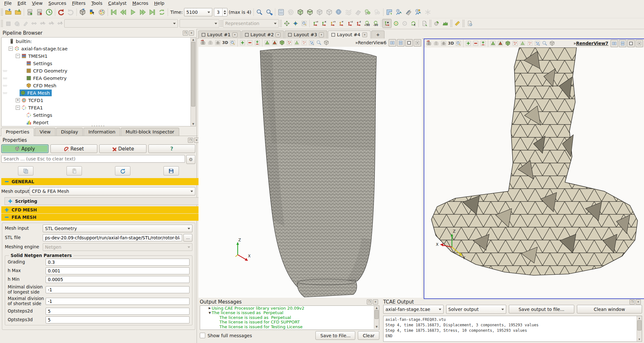 Image resolution: width=644 pixels, height=343 pixels. What do you see at coordinates (251, 23) in the screenshot?
I see `representation-combobox: Representation` at bounding box center [251, 23].